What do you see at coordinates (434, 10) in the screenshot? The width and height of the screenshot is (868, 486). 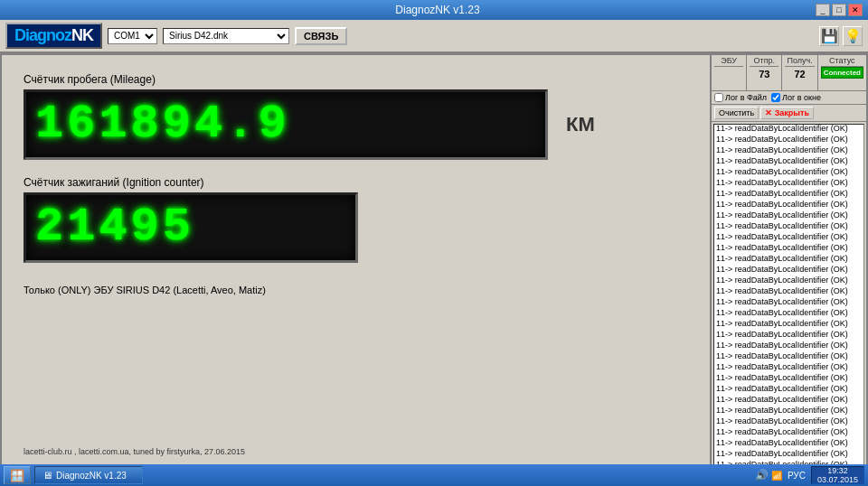 I see `title-bar: DiagnozNK v1.23 _ □ ✕` at bounding box center [434, 10].